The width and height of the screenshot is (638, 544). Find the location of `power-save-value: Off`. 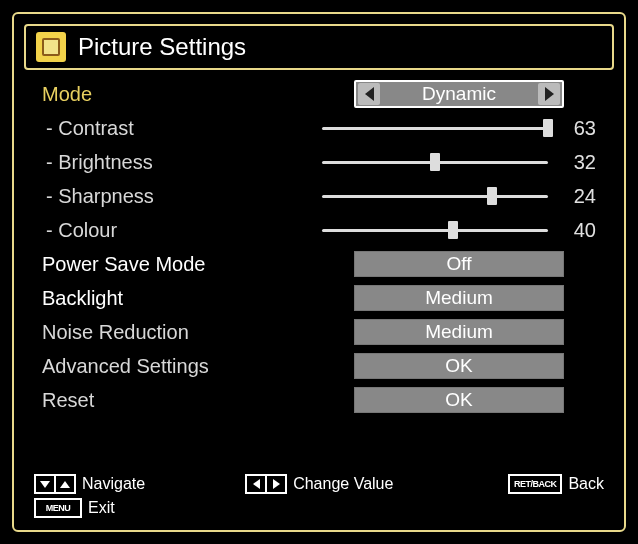

power-save-value: Off is located at coordinates (459, 264).